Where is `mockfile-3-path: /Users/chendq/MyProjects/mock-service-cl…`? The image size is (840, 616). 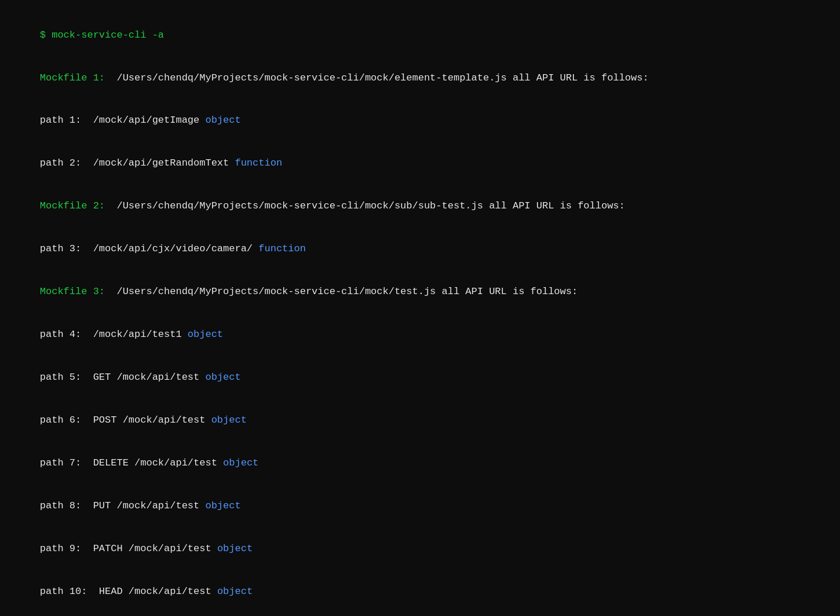
mockfile-3-path: /Users/chendq/MyProjects/mock-service-cl… is located at coordinates (341, 292).